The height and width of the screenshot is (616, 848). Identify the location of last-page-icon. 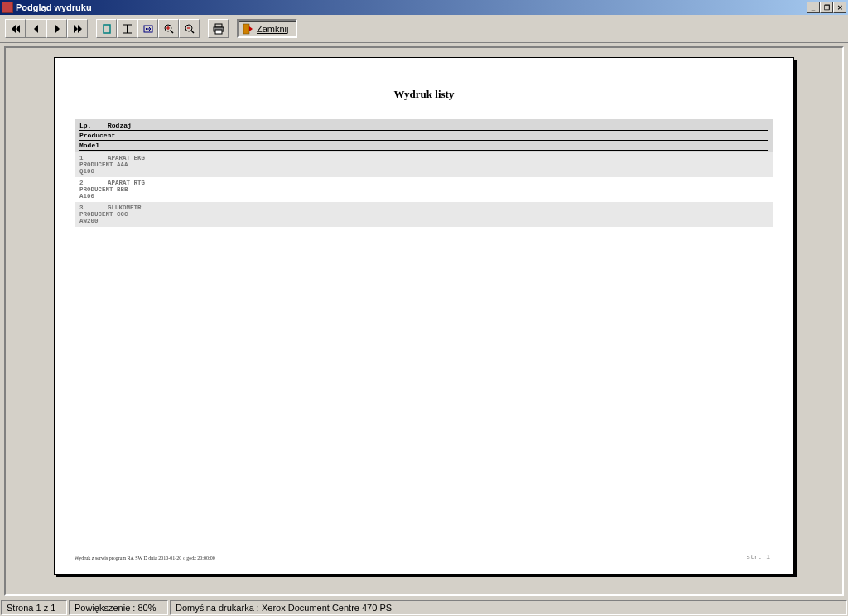
(78, 29).